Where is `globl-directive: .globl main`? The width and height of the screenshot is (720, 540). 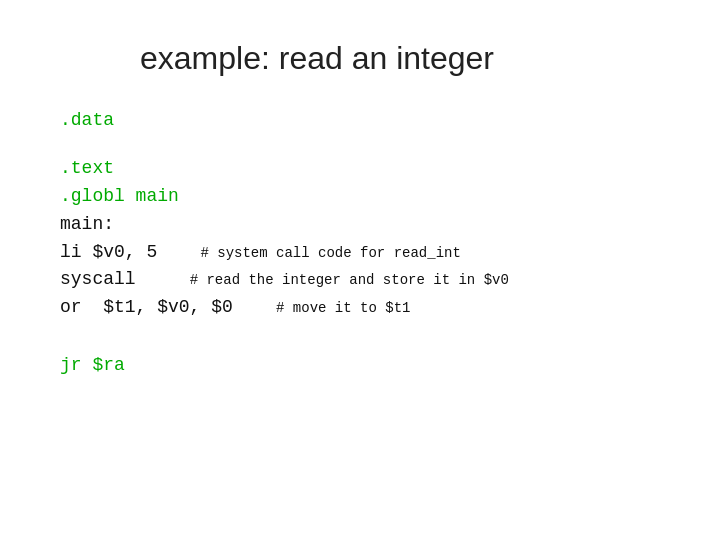 globl-directive: .globl main is located at coordinates (370, 197).